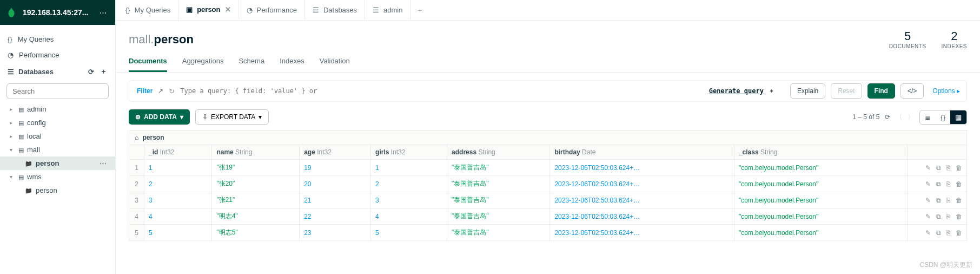 This screenshot has height=274, width=980. What do you see at coordinates (172, 91) in the screenshot?
I see `history-icon: ↻` at bounding box center [172, 91].